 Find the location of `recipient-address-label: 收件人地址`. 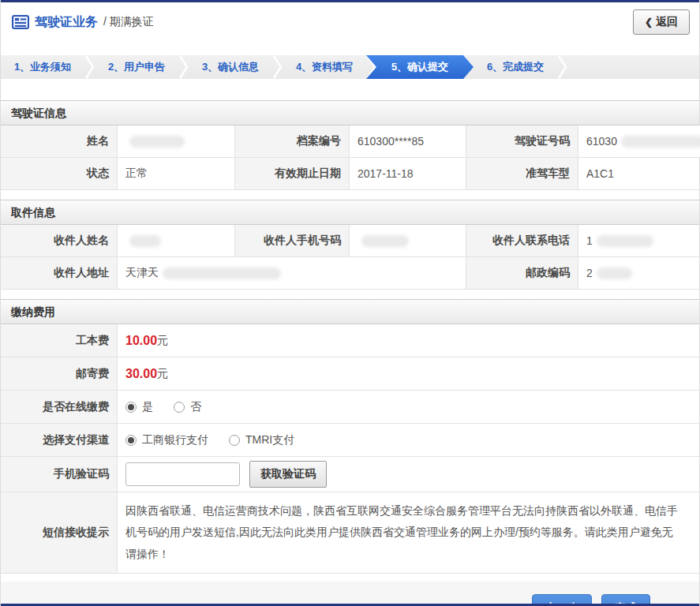

recipient-address-label: 收件人地址 is located at coordinates (59, 273).